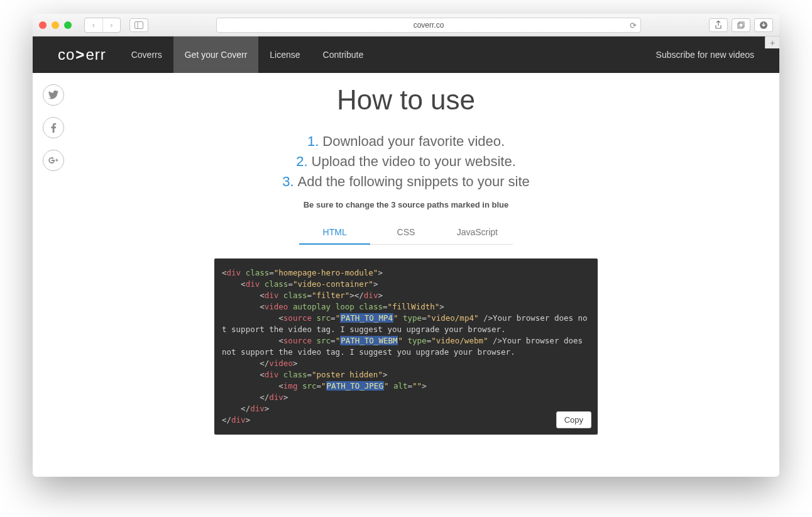 This screenshot has height=517, width=812. What do you see at coordinates (53, 128) in the screenshot?
I see `facebook-button` at bounding box center [53, 128].